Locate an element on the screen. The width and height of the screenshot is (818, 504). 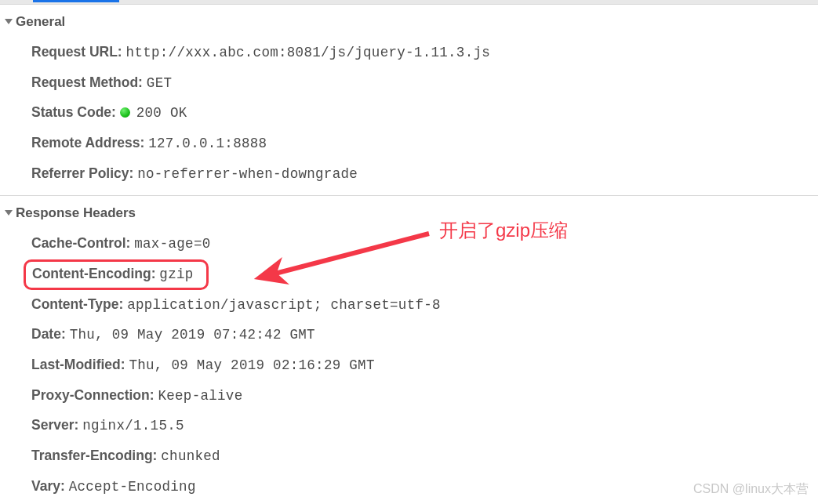
section-title-general: General is located at coordinates (41, 22).